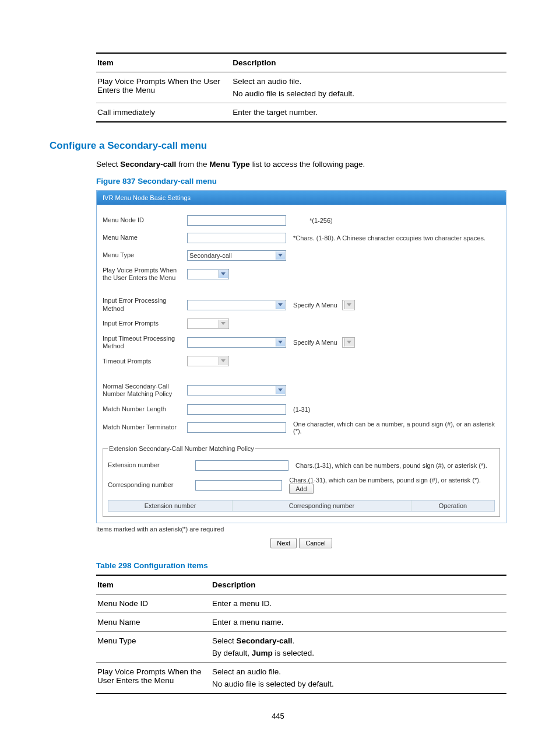  What do you see at coordinates (301, 198) in the screenshot?
I see `panel-title: IVR Menu Node Basic Settings` at bounding box center [301, 198].